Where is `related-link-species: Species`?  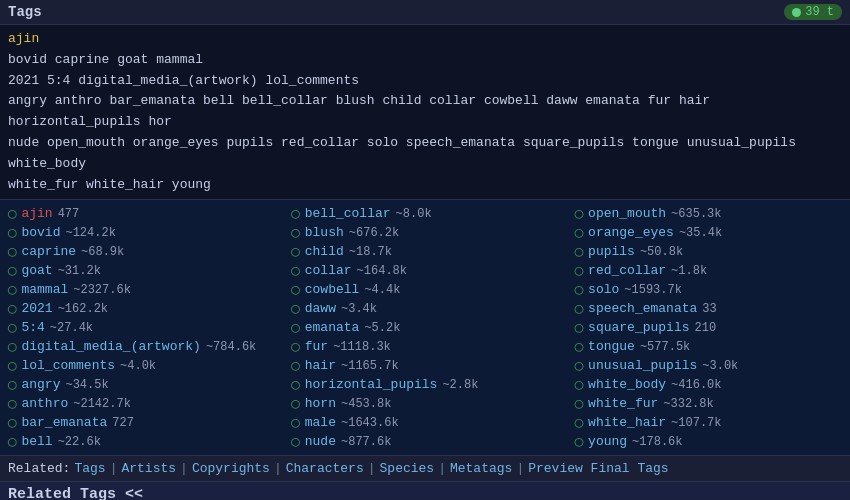
related-link-species: Species is located at coordinates (408, 468).